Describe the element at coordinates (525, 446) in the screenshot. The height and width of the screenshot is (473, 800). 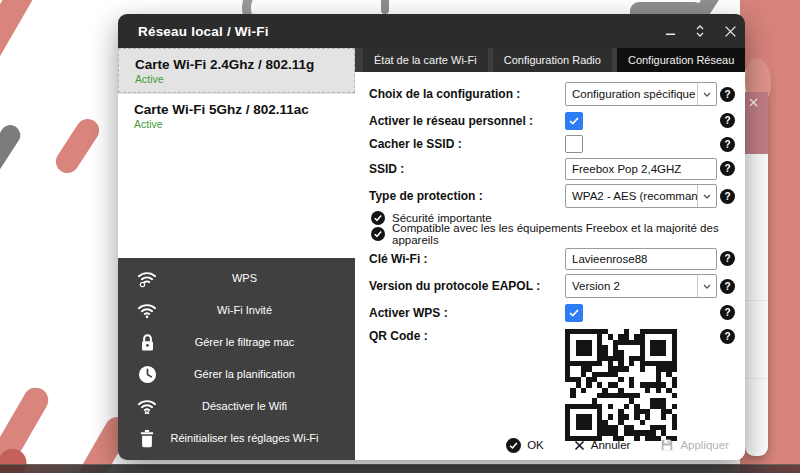
I see `ok-button: OK` at that location.